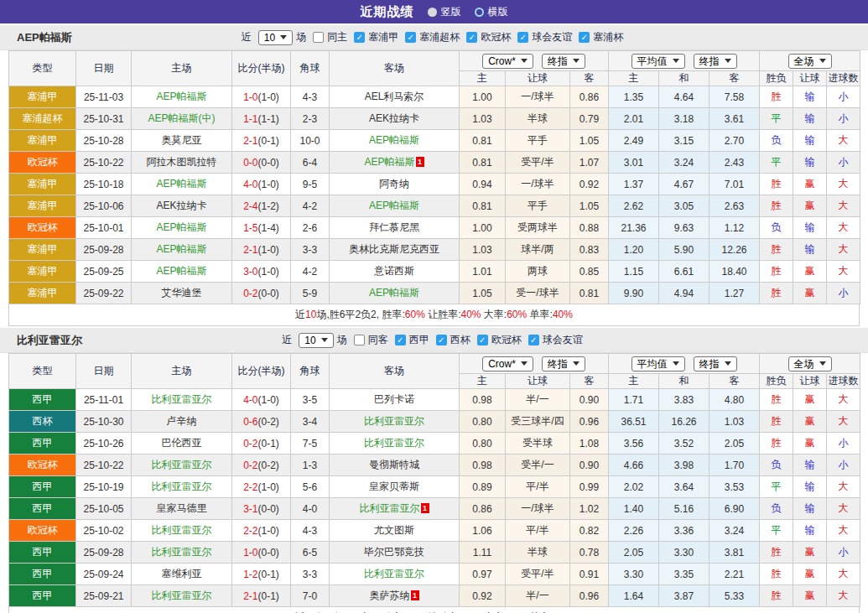  I want to click on column-header: 类型, so click(43, 371).